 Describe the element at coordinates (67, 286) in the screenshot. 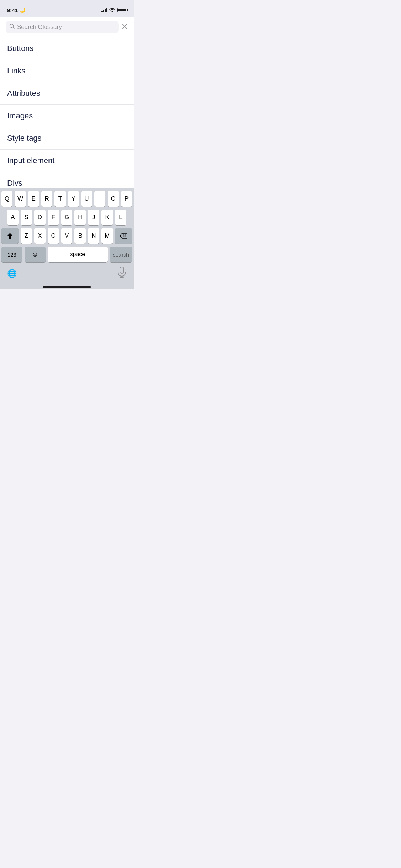

I see `home-indicator` at that location.